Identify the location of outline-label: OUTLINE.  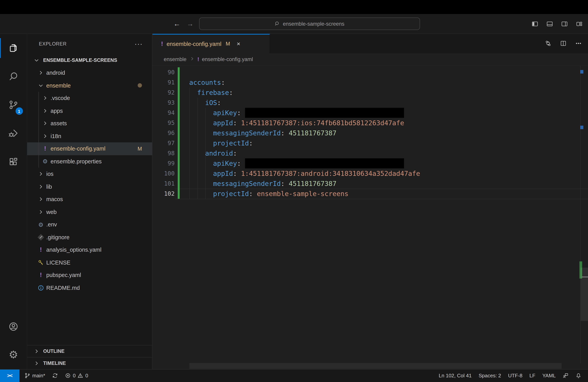
(54, 351).